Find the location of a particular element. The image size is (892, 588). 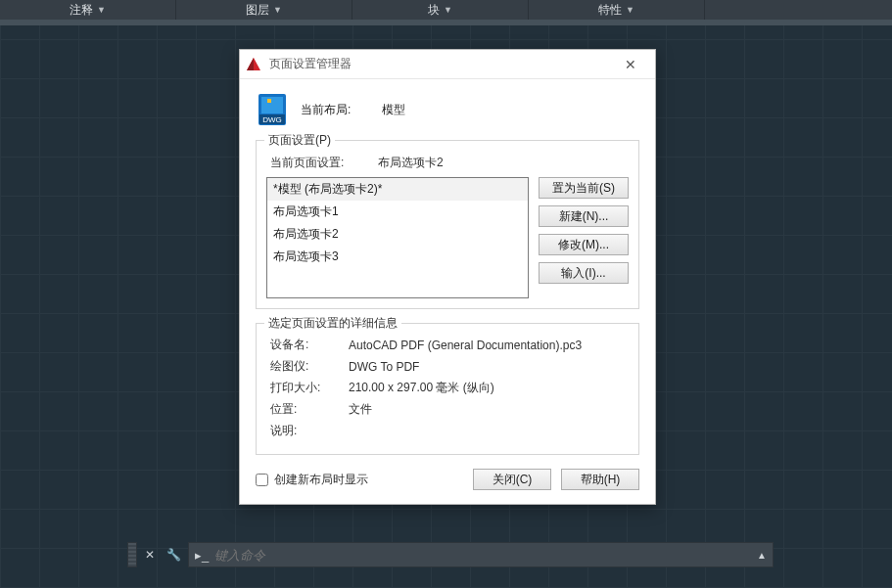

group-title-details: 选定页面设置的详细信息 is located at coordinates (333, 323).